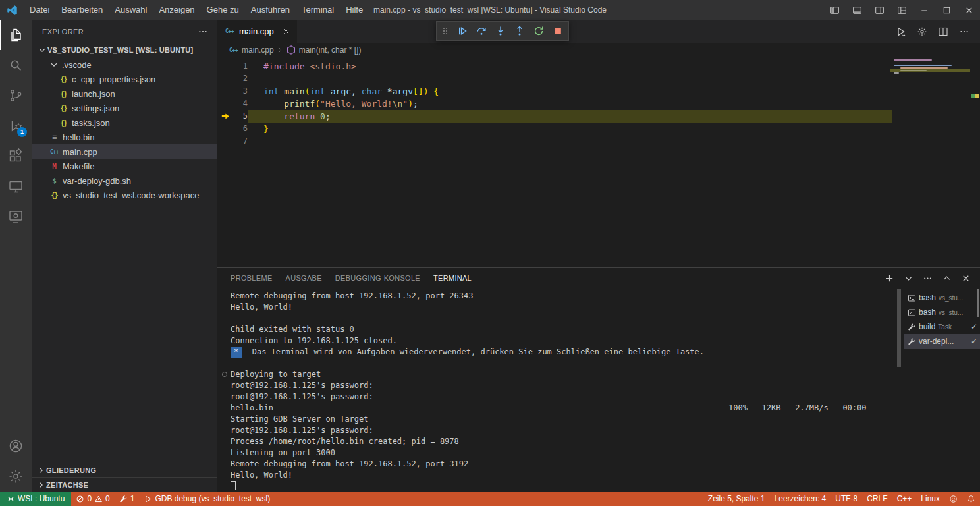  What do you see at coordinates (252, 278) in the screenshot?
I see `panel-tab-probleme: PROBLEME` at bounding box center [252, 278].